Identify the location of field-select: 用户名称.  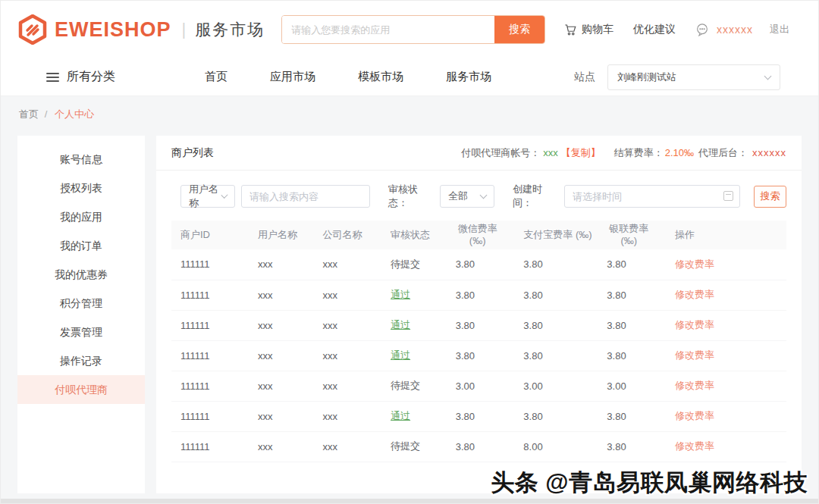
(208, 196).